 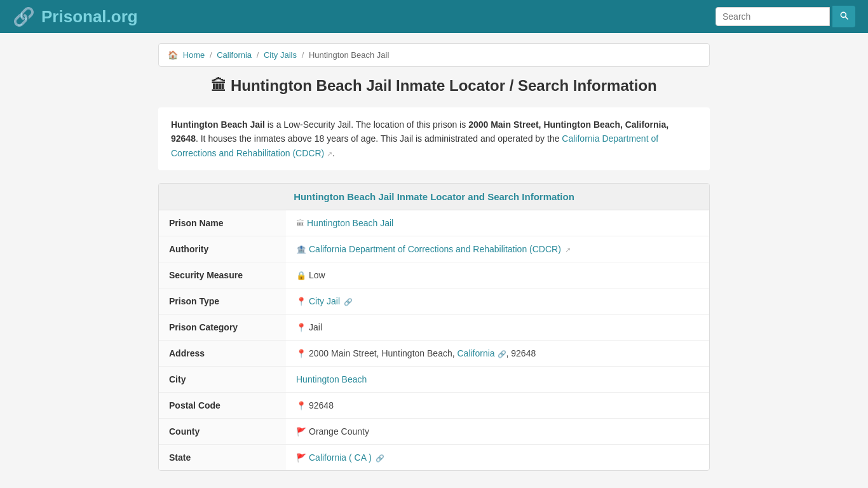 What do you see at coordinates (434, 353) in the screenshot?
I see `table-row: Address📍2000 Main Street, Huntington Bea…` at bounding box center [434, 353].